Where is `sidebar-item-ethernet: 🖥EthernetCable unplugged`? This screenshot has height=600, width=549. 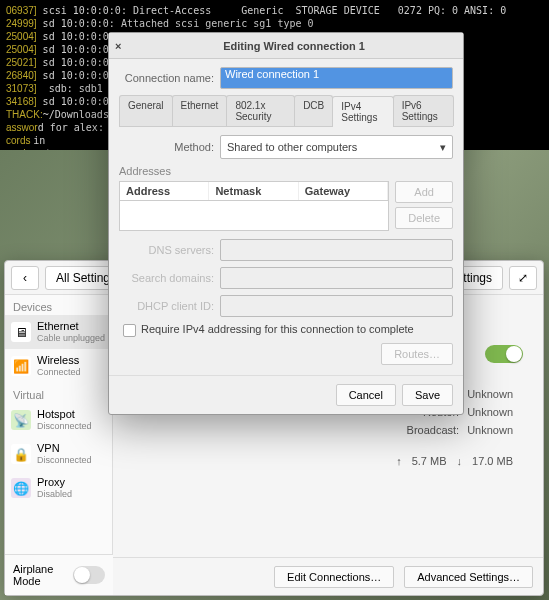 sidebar-item-ethernet: 🖥EthernetCable unplugged is located at coordinates (58, 332).